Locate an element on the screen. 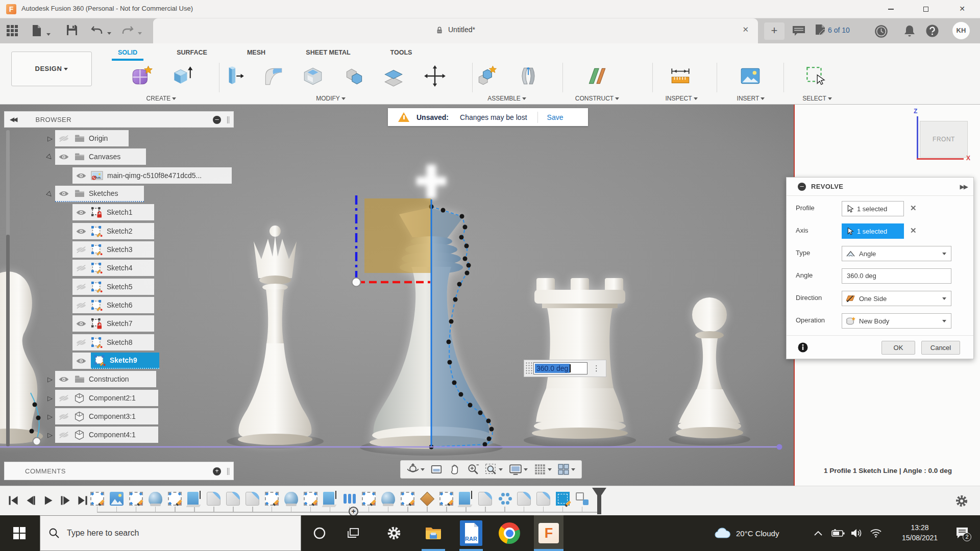 The width and height of the screenshot is (980, 551). clock-block: 13:28 15/08/2021 is located at coordinates (920, 533).